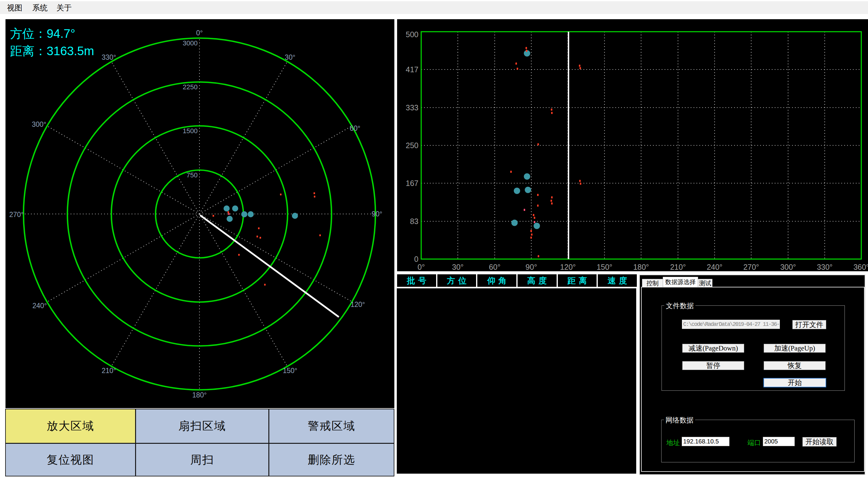  I want to click on svg-text: 417, so click(412, 69).